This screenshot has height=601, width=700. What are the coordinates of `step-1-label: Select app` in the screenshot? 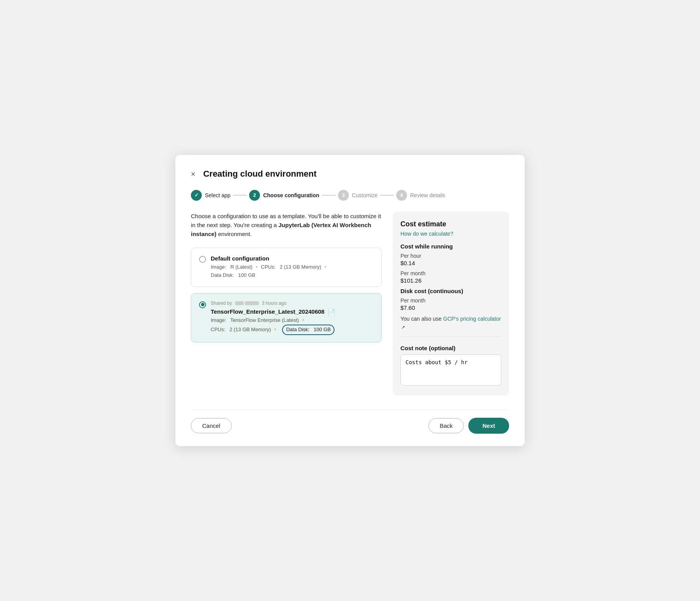 It's located at (218, 195).